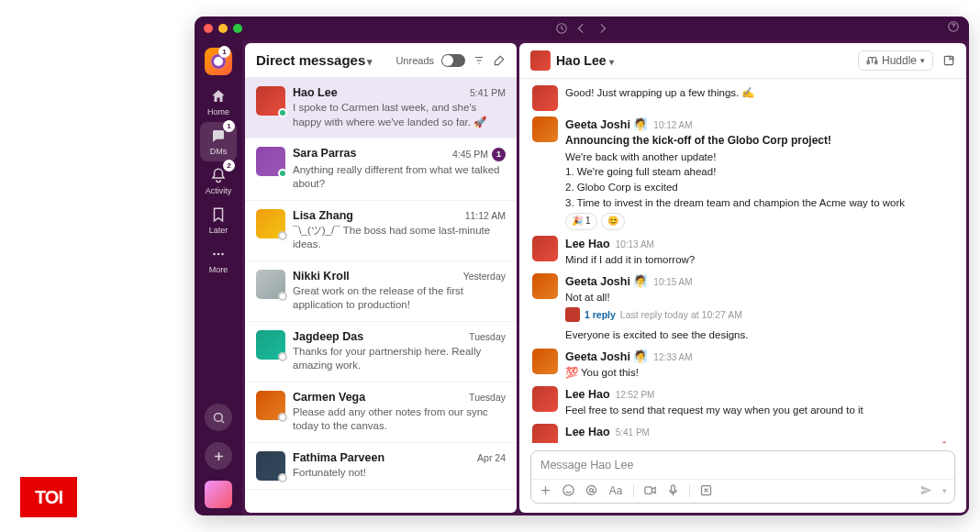  What do you see at coordinates (381, 352) in the screenshot?
I see `dm-item: Jagdeep DasTuesdayThanks for your partne…` at bounding box center [381, 352].